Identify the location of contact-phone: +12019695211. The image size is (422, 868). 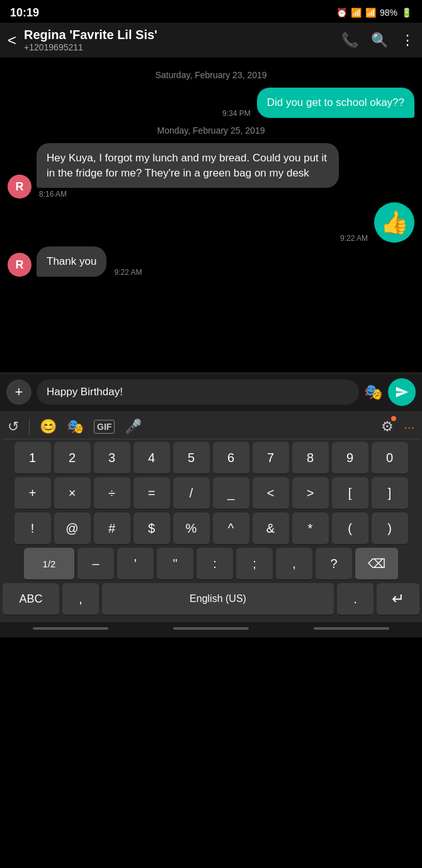
(179, 47).